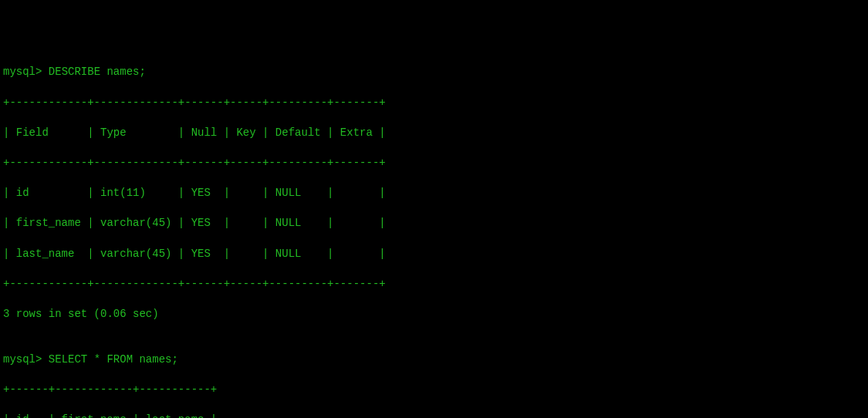 The width and height of the screenshot is (868, 418). What do you see at coordinates (113, 359) in the screenshot?
I see `command-select: SELECT * FROM names;` at bounding box center [113, 359].